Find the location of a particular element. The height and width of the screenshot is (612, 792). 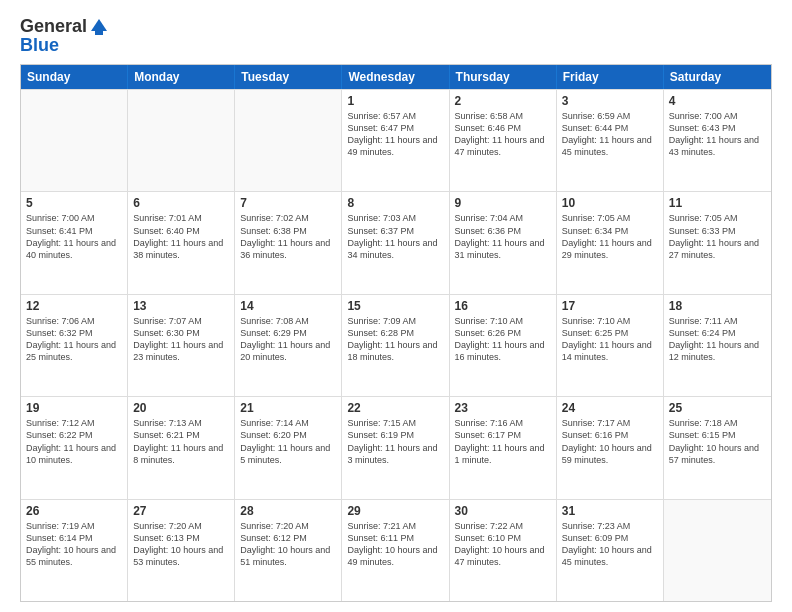

header-cell-saturday: Saturday is located at coordinates (718, 77).